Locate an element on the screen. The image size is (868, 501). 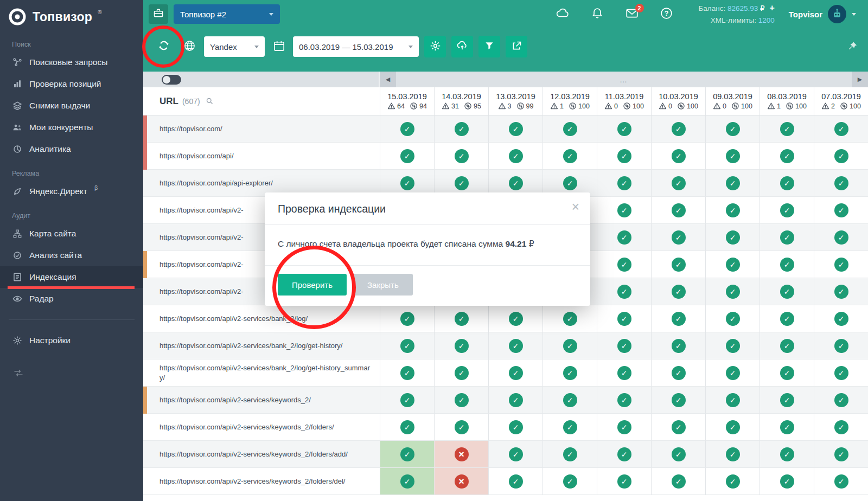
date-column-header: 14.03.20193195 is located at coordinates (461, 101).